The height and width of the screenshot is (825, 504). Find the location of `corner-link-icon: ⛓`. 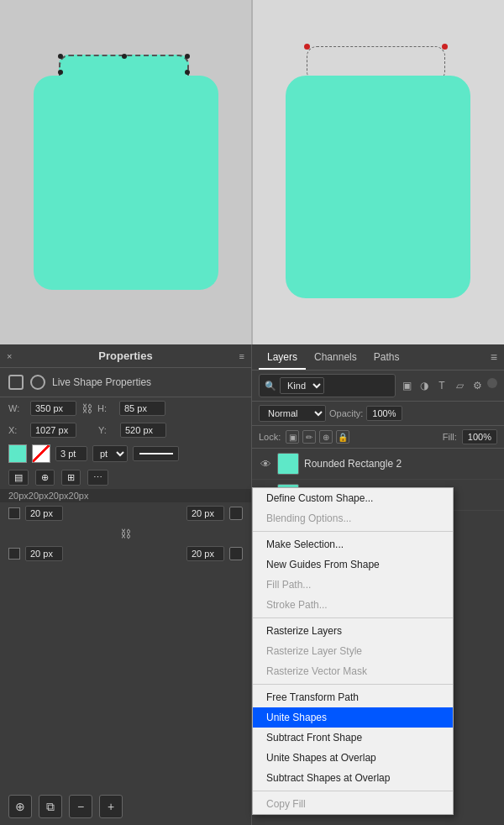

corner-link-icon: ⛓ is located at coordinates (126, 533).